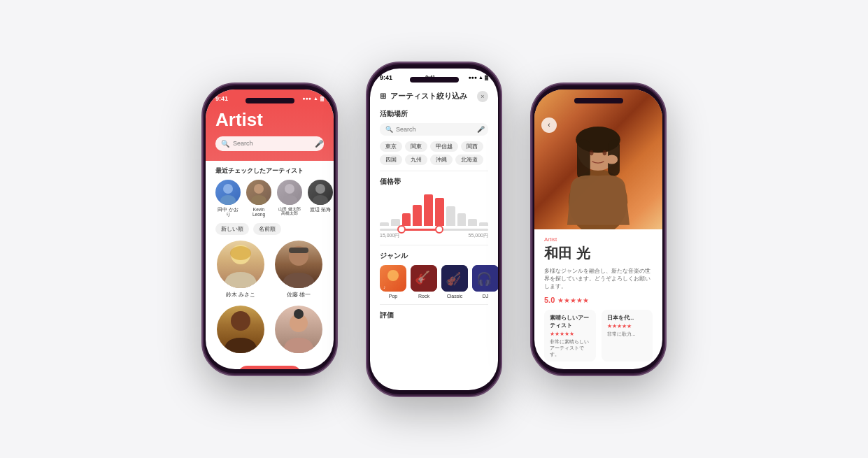  What do you see at coordinates (434, 159) in the screenshot?
I see `location-tags-row2: 四国 九州 沖縄 北海道` at bounding box center [434, 159].